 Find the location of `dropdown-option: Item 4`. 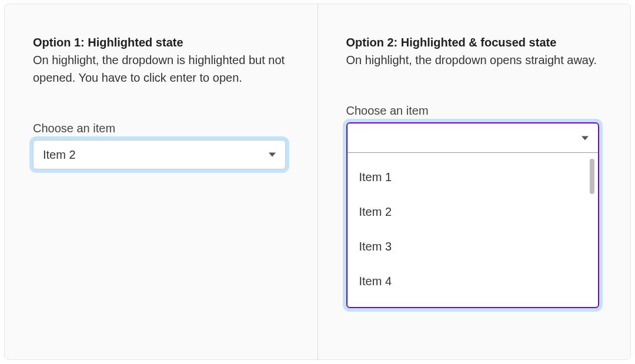

dropdown-option: Item 4 is located at coordinates (473, 281).